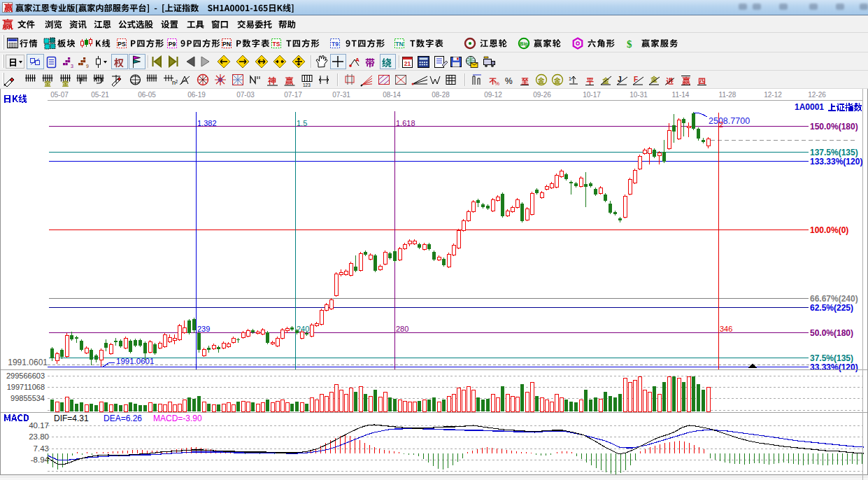 The image size is (868, 480). I want to click on svg-text: 123, so click(306, 85).